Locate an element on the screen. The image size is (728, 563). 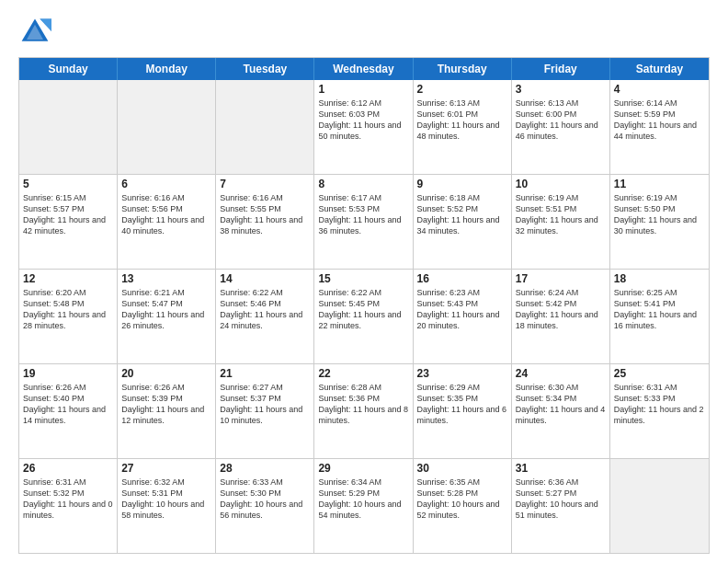
day-number: 29 is located at coordinates (363, 468).